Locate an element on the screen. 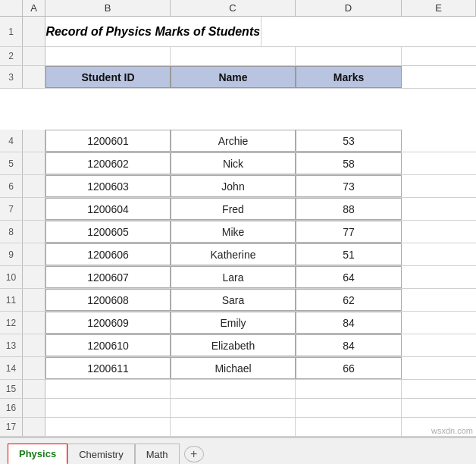 This screenshot has height=464, width=476. cell-2b is located at coordinates (108, 56).